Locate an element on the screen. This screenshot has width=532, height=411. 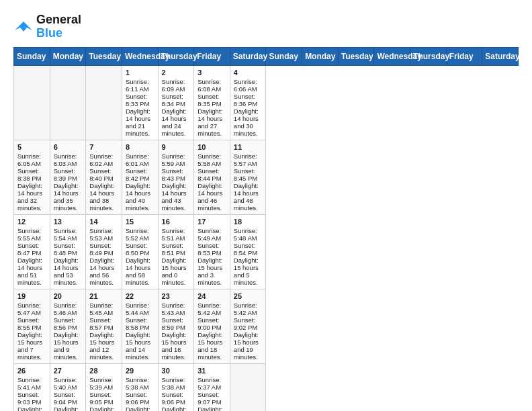
daylight: Daylight: 15 hours and 14 minutes. is located at coordinates (138, 346).